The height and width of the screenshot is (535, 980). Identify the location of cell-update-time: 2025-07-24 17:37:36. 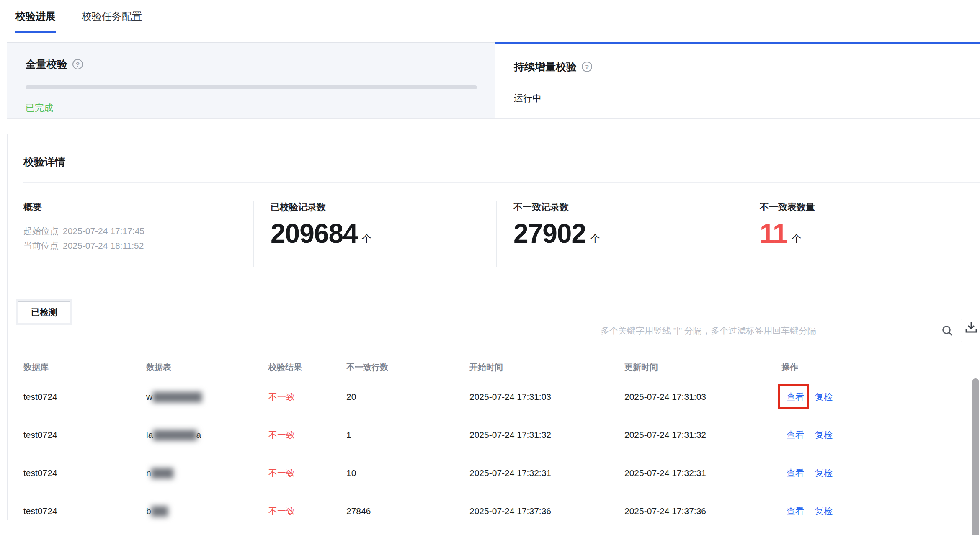
(703, 511).